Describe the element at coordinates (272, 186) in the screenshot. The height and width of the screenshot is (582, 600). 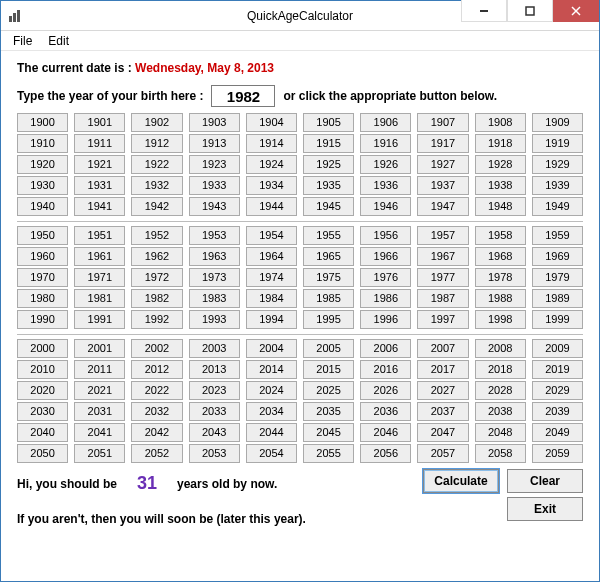
I see `year-button-1934: 1934` at that location.